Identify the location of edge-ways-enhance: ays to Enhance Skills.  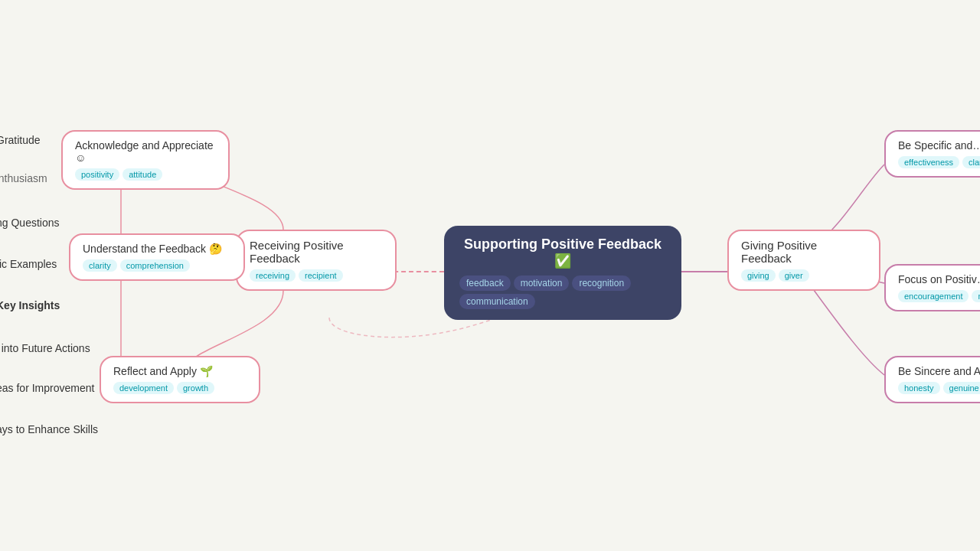
(49, 429).